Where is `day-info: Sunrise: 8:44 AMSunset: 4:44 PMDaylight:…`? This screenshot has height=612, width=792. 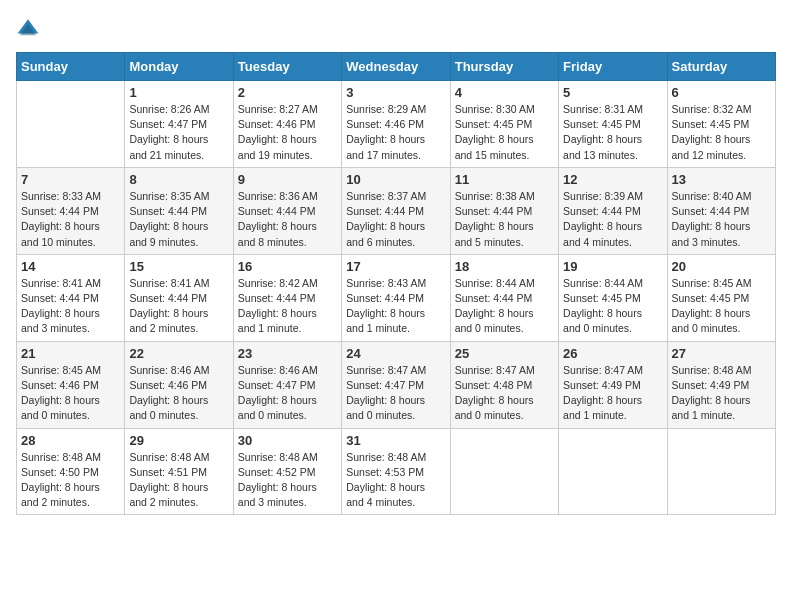 day-info: Sunrise: 8:44 AMSunset: 4:44 PMDaylight:… is located at coordinates (504, 306).